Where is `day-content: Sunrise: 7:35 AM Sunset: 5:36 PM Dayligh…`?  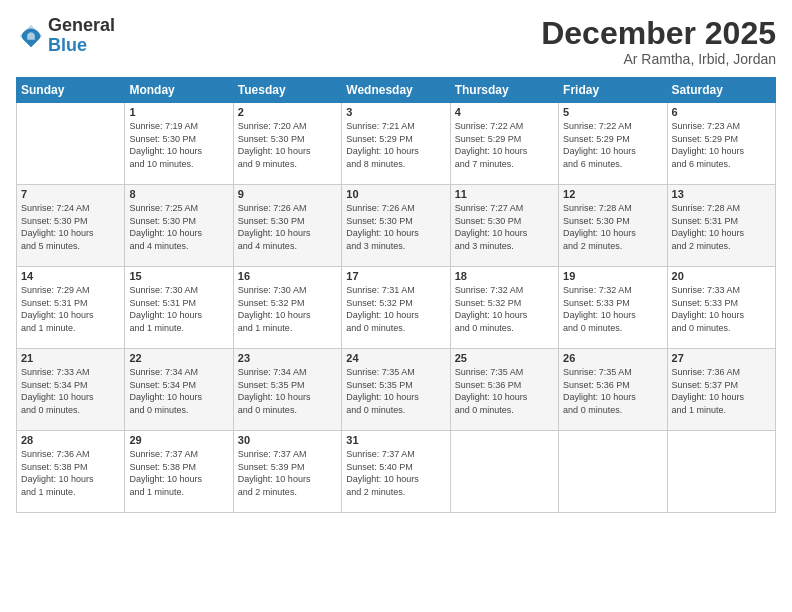
day-content: Sunrise: 7:35 AM Sunset: 5:36 PM Dayligh… is located at coordinates (612, 391).